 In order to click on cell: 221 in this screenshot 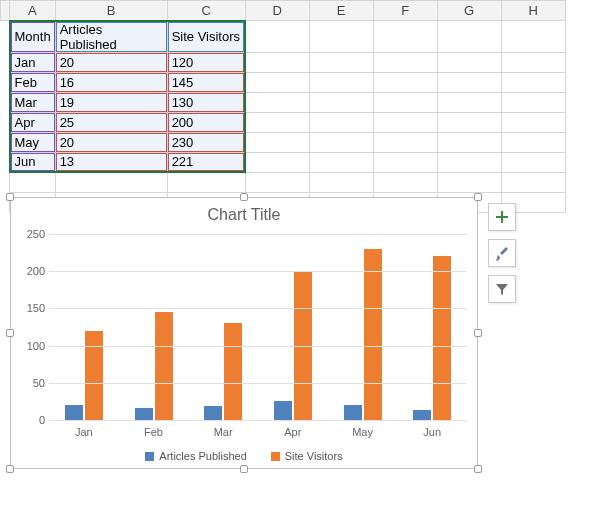, I will do `click(206, 162)`.